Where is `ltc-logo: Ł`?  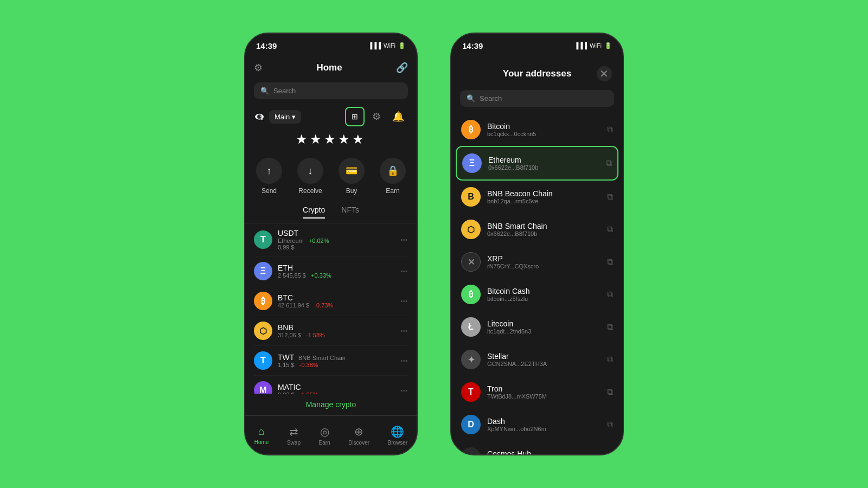 ltc-logo: Ł is located at coordinates (471, 327).